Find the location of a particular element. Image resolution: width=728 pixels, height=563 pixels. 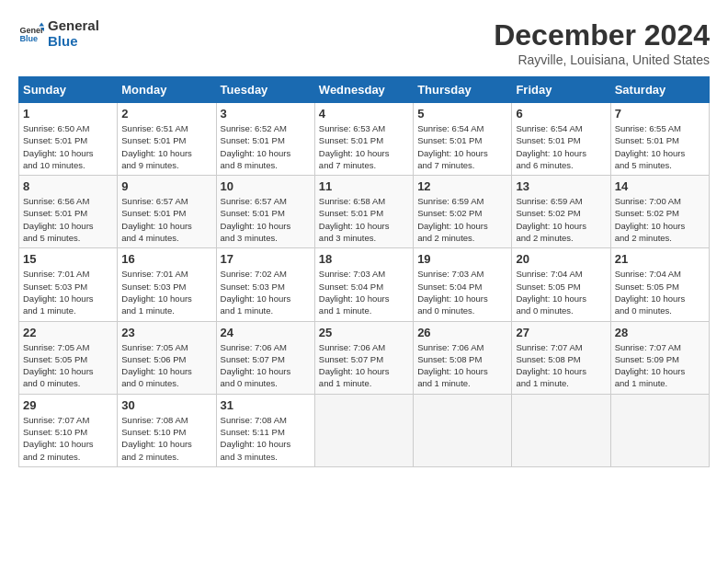

calendar-cell: 15Sunrise: 7:01 AM Sunset: 5:03 PM Dayli… is located at coordinates (68, 285).